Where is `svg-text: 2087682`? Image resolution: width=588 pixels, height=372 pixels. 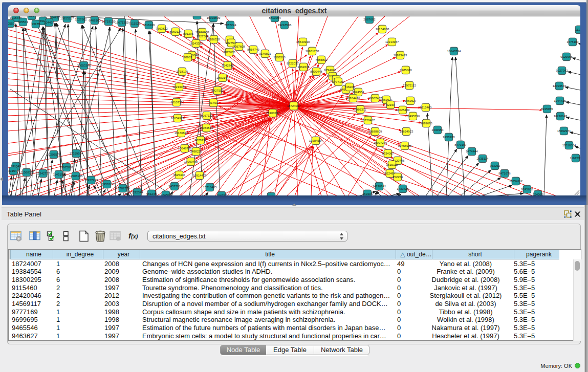 svg-text: 2087682 is located at coordinates (369, 19).